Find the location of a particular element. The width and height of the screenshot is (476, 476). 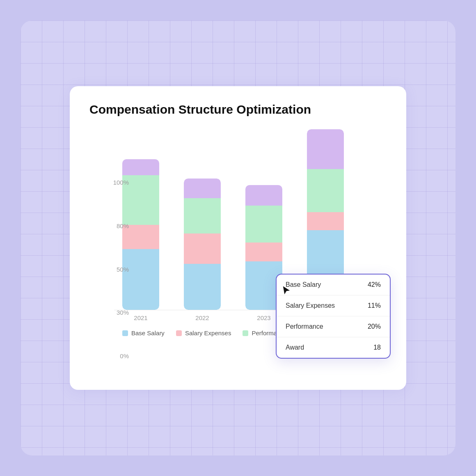

y-label-30: 30% is located at coordinates (119, 313).